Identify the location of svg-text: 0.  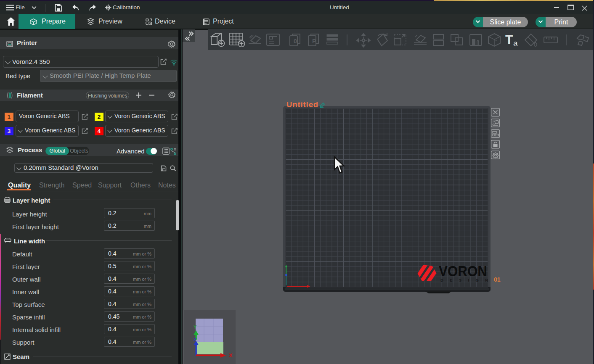
(295, 41).